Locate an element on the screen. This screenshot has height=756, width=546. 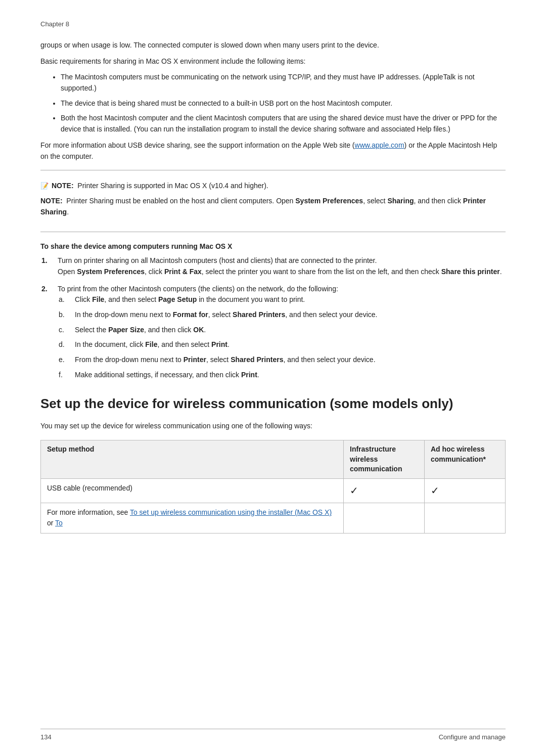
step-1: Turn on printer sharing on all Macintosh… is located at coordinates (281, 266).